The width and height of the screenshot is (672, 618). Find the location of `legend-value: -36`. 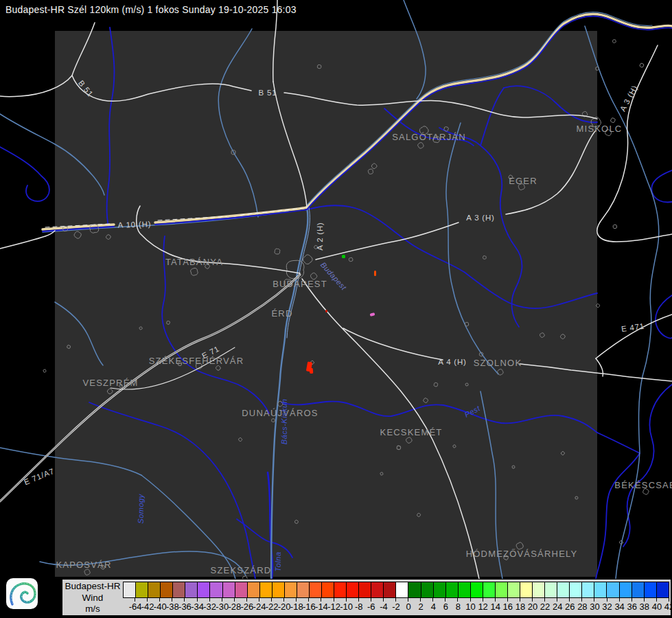

legend-value: -36 is located at coordinates (185, 607).